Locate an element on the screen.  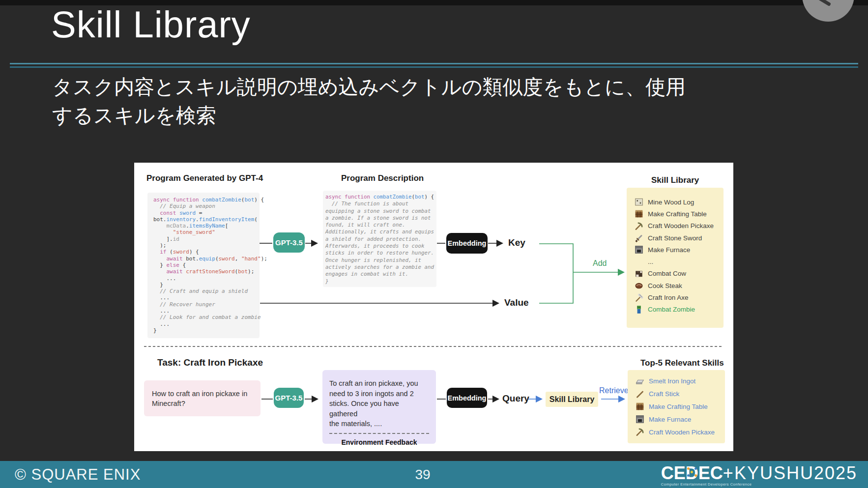
skill-item: Craft Stick is located at coordinates (680, 394).